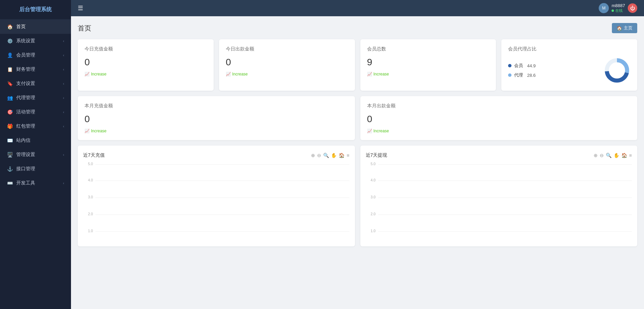 Image resolution: width=644 pixels, height=309 pixels. What do you see at coordinates (35, 154) in the screenshot?
I see `sidebar: 后台管理系统 🏠首页⚙️系统设置‹👤会员管理‹📋财务管理‹🔖支付设置‹👥代理管理…` at bounding box center [35, 154].